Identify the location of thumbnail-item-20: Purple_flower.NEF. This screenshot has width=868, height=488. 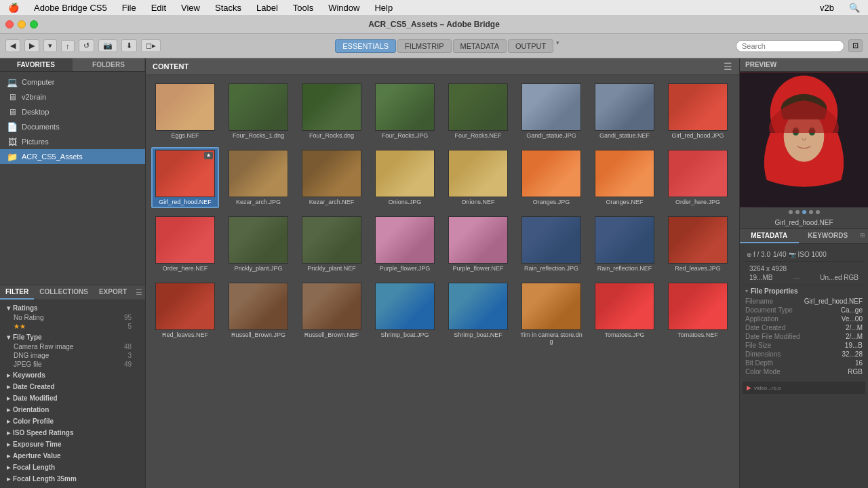
(478, 244).